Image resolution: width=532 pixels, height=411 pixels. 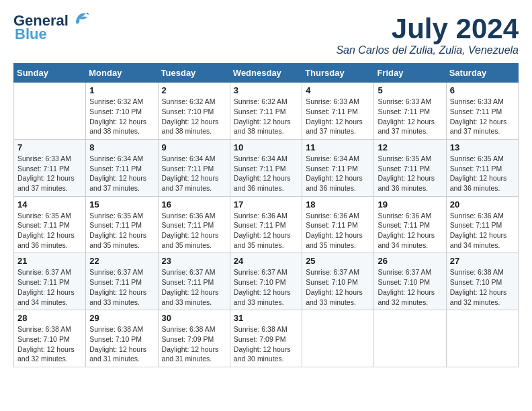 I want to click on table-row: 10Sunrise: 6:34 AMSunset: 7:11 PMDayligh…, so click(x=266, y=168).